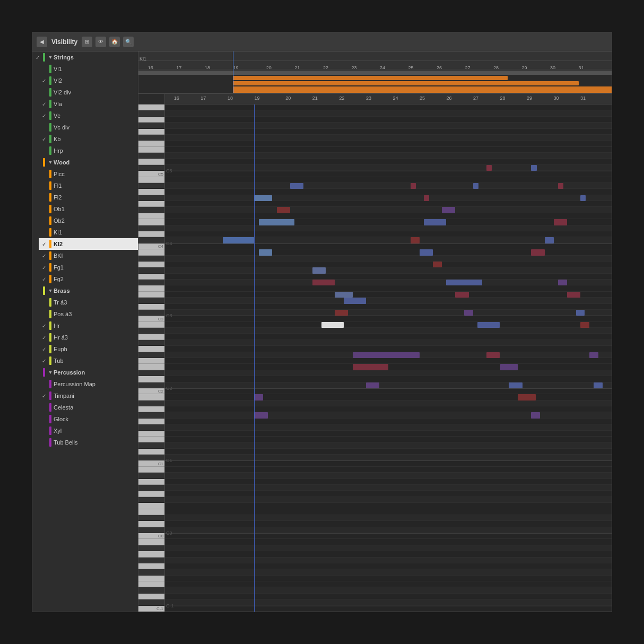 This screenshot has width=644, height=644. What do you see at coordinates (152, 475) in the screenshot?
I see `piano-key-Bb0` at bounding box center [152, 475].